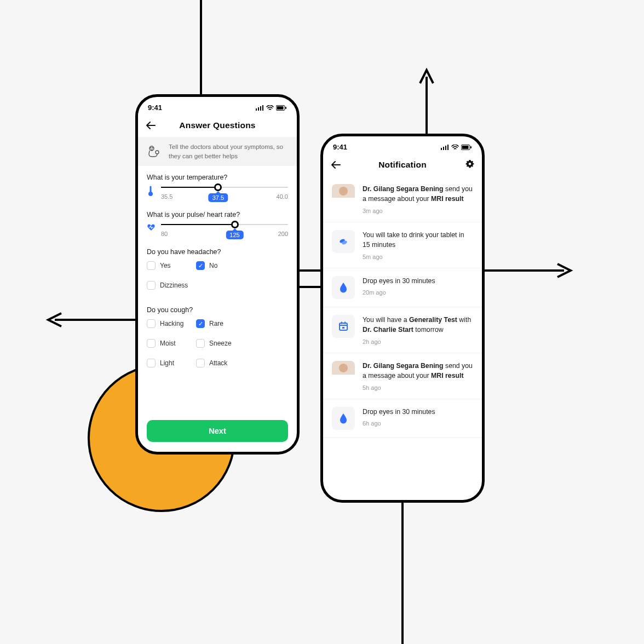  Describe the element at coordinates (225, 193) in the screenshot. I see `q1-slider: 35.5 37.5 40.0` at that location.